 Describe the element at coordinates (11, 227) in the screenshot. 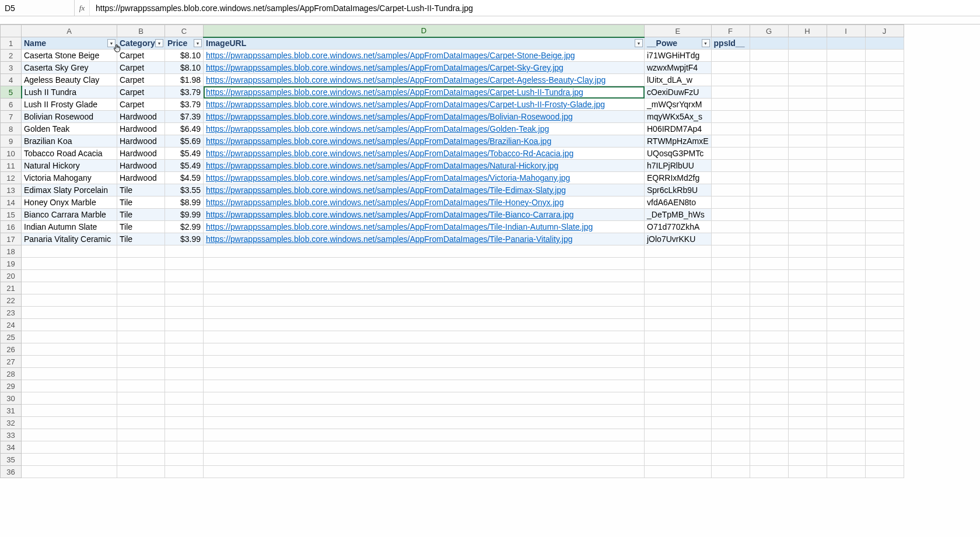

I see `row-header: 16` at that location.